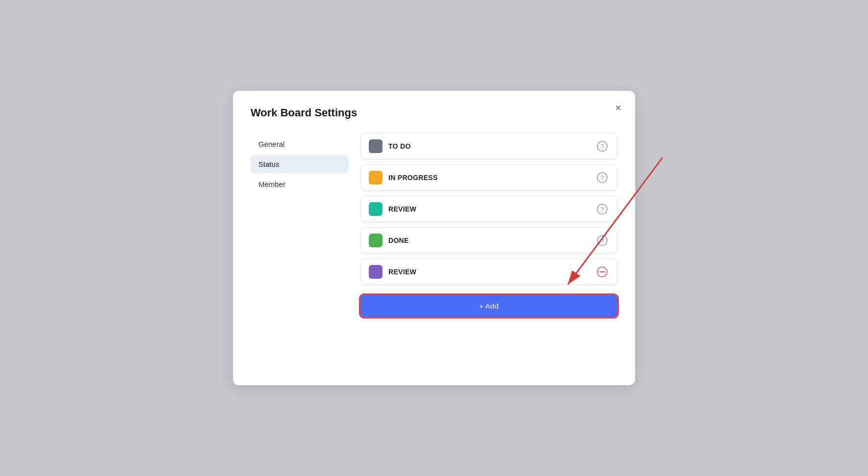 The width and height of the screenshot is (868, 476). Describe the element at coordinates (489, 209) in the screenshot. I see `status-label-review: REVIEW` at that location.